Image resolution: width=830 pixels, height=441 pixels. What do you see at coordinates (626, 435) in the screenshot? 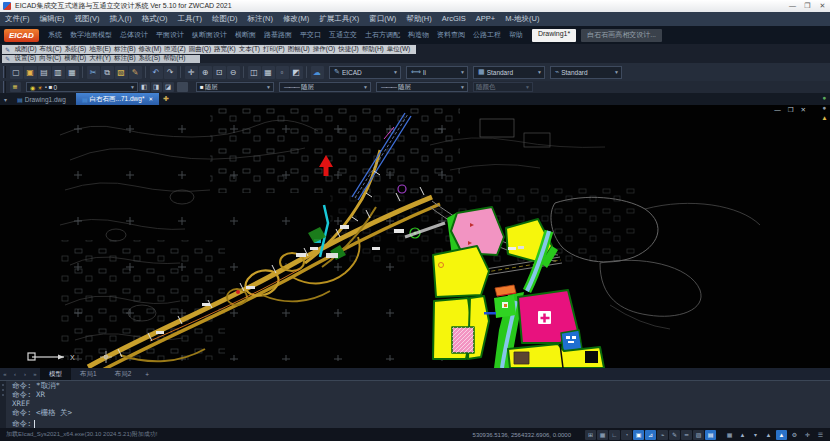
I see `status-toggle: ◔` at bounding box center [626, 435].